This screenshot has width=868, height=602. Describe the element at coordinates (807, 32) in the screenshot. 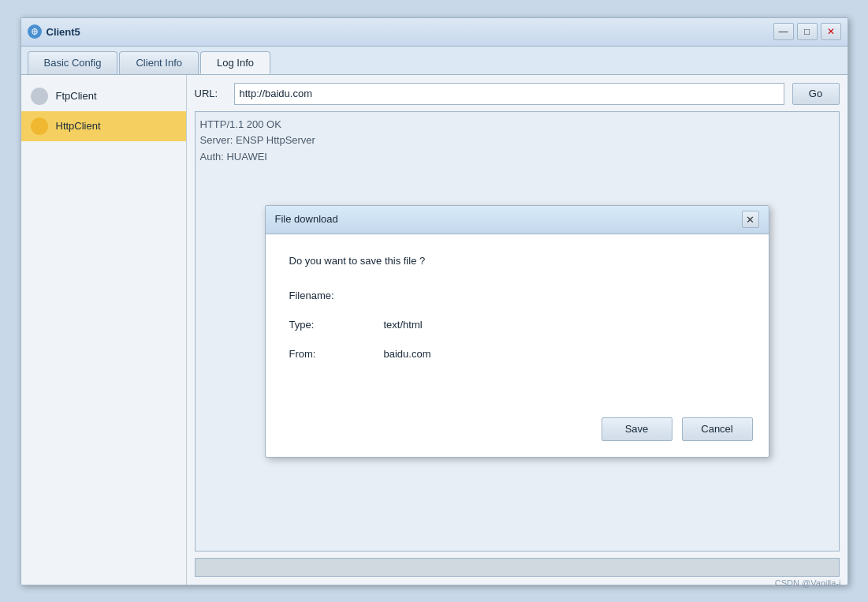

I see `maximize-button: □` at that location.